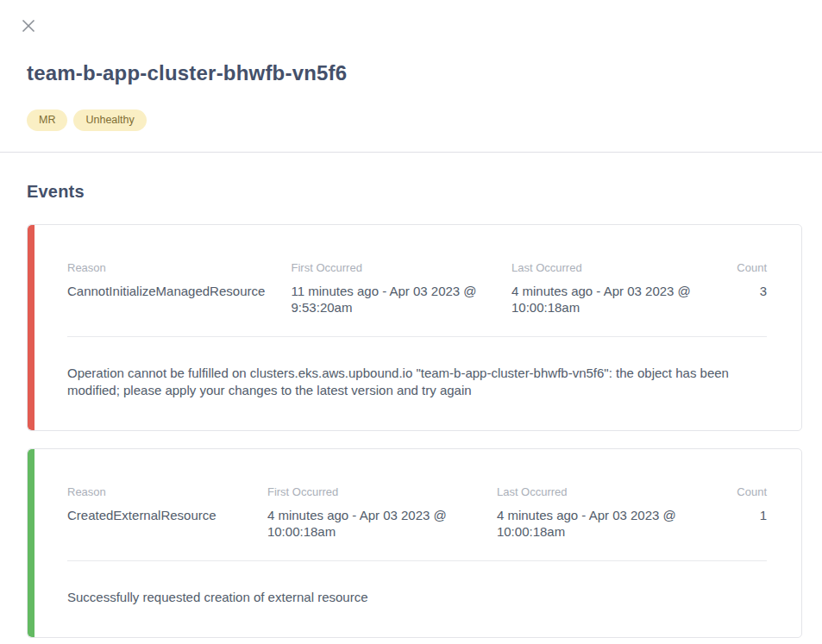  Describe the element at coordinates (376, 523) in the screenshot. I see `event-first-occurred-value: 4 minutes ago - Apr 03 2023 @ 10:00:18am` at that location.